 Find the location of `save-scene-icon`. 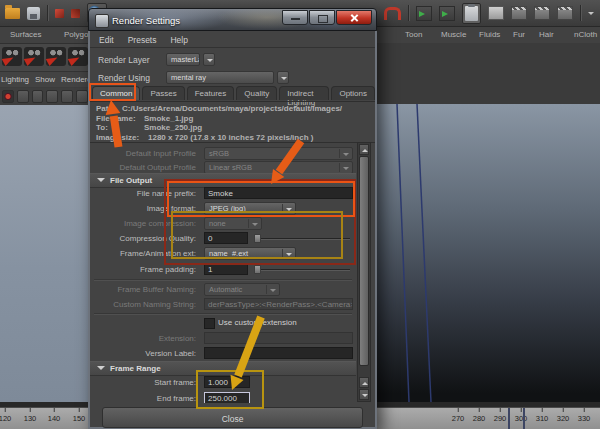

save-scene-icon is located at coordinates (34, 14).